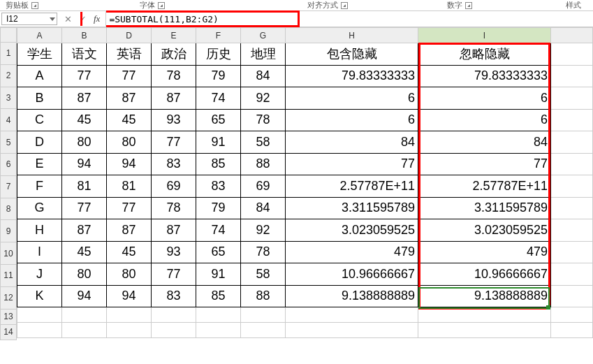  Describe the element at coordinates (8, 210) in the screenshot. I see `row-header: 8` at that location.